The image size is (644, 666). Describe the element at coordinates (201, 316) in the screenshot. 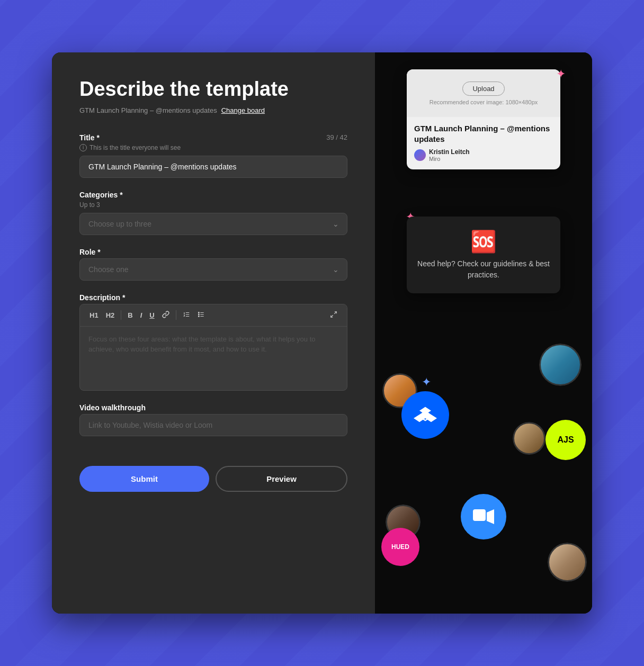

I see `unordered-list-button` at that location.